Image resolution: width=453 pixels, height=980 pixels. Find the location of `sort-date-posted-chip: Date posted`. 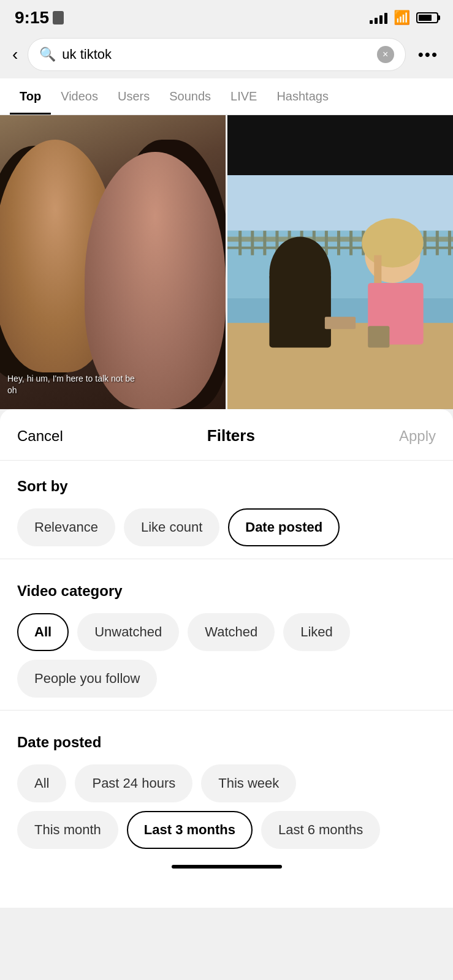

sort-date-posted-chip: Date posted is located at coordinates (284, 527).